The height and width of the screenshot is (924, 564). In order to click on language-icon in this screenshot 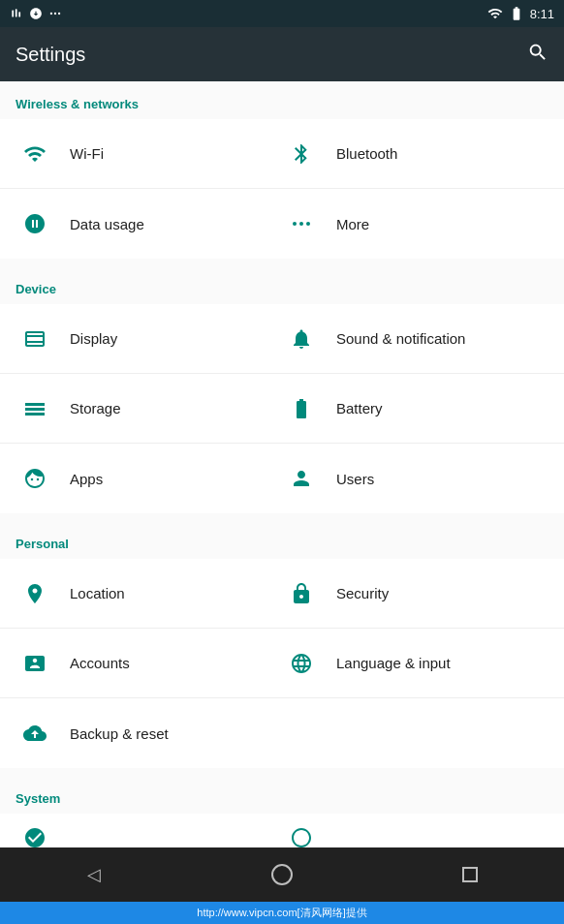, I will do `click(301, 663)`.